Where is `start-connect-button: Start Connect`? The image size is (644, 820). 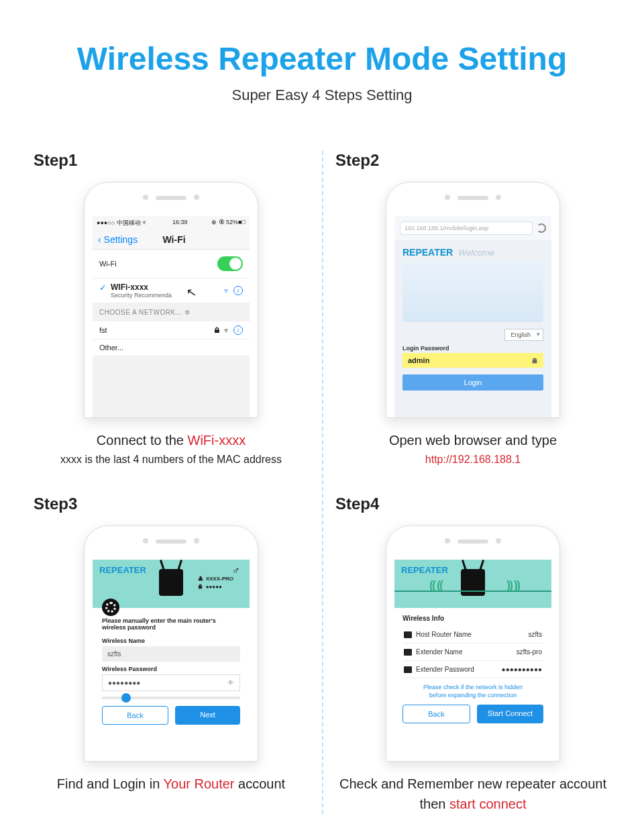
start-connect-button: Start Connect is located at coordinates (510, 714).